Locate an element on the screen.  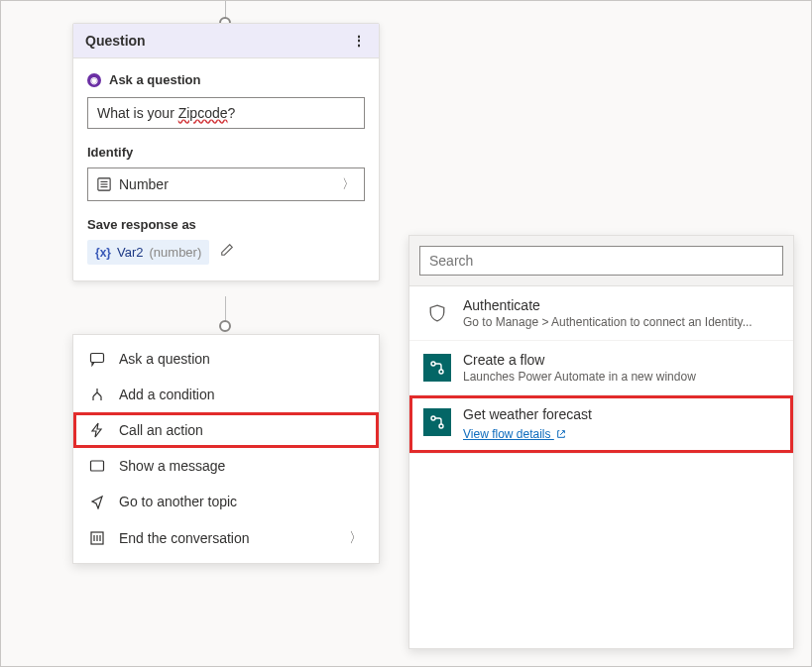
action-title: Get weather forecast is located at coordinates (621, 414).